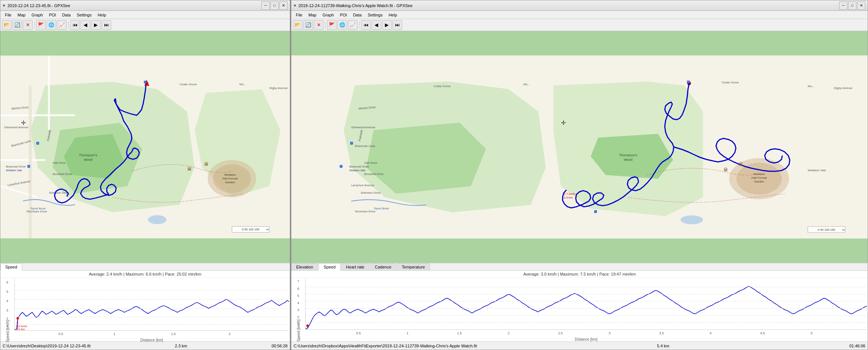 The height and width of the screenshot is (350, 868). Describe the element at coordinates (283, 6) in the screenshot. I see `left-close-button: ✕` at that location.